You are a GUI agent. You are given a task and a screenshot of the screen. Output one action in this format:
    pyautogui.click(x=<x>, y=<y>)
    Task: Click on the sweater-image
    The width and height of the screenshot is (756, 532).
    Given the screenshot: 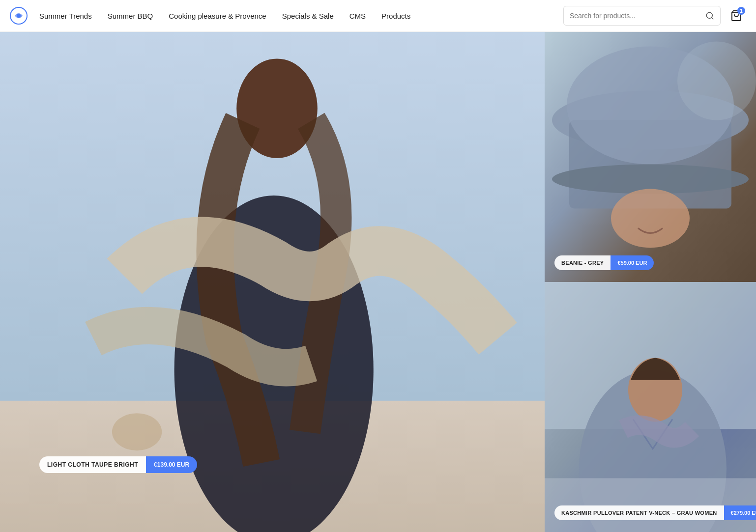 What is the action you would take?
    pyautogui.click(x=650, y=407)
    